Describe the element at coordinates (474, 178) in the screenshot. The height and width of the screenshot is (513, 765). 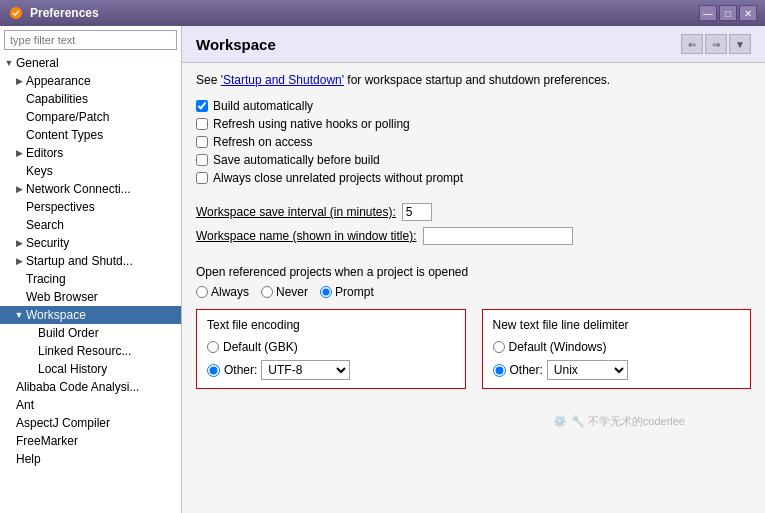
I see `checkbox-always-close: Always close unrelated projects without …` at that location.